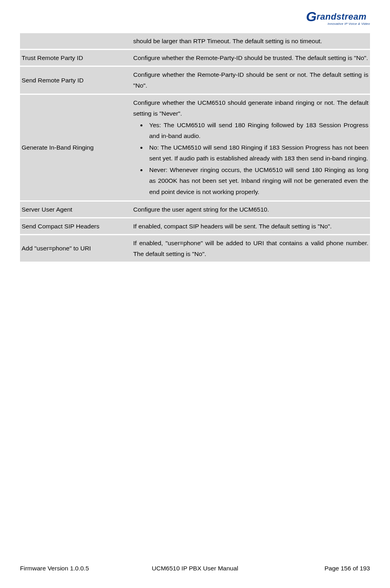 The height and width of the screenshot is (588, 390). What do you see at coordinates (250, 210) in the screenshot?
I see `row-desc: Configure the user agent string for the …` at bounding box center [250, 210].